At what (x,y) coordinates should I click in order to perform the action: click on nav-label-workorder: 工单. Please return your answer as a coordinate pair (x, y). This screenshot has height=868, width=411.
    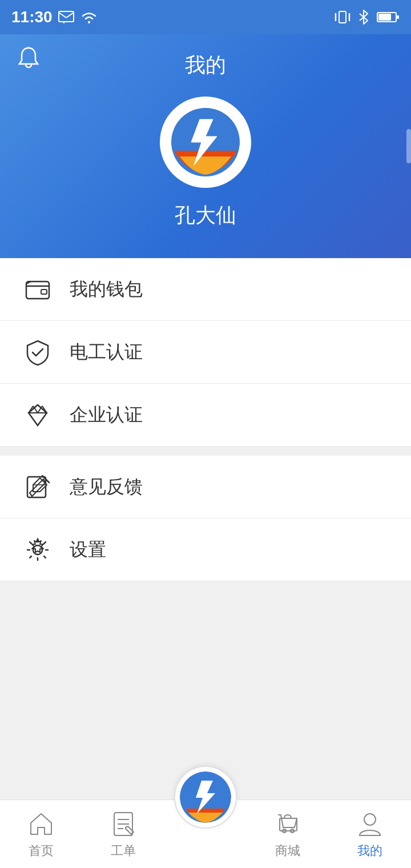
    Looking at the image, I should click on (123, 851).